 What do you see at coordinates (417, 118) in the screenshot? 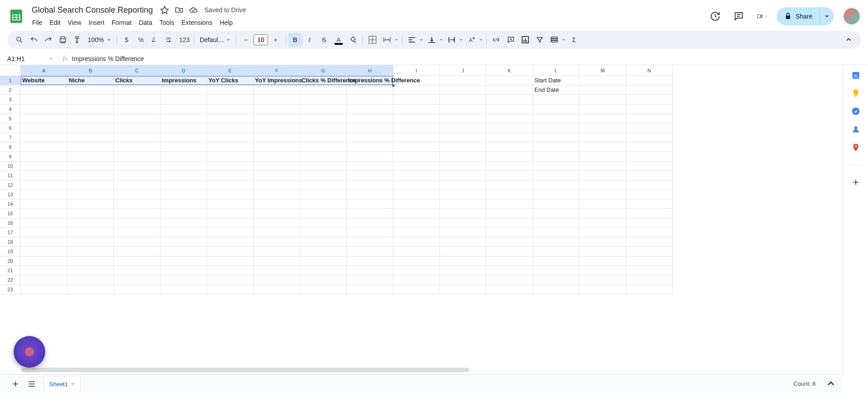
I see `cell-I5` at bounding box center [417, 118].